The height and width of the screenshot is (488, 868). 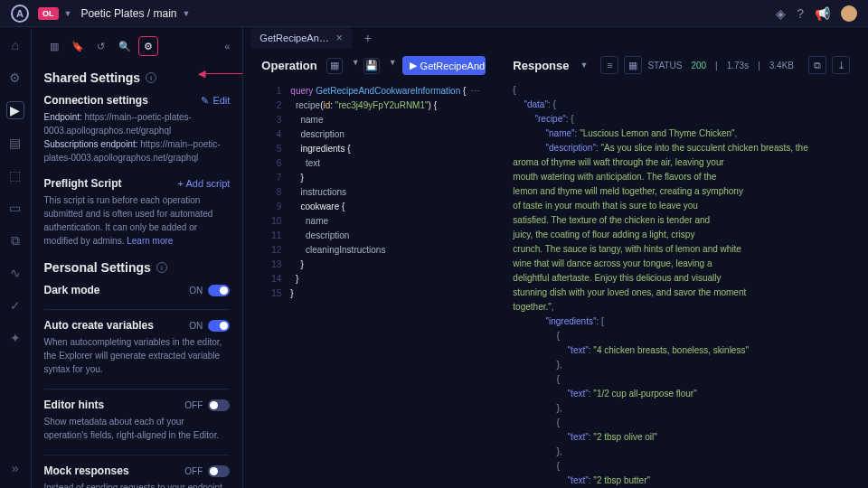 What do you see at coordinates (72, 290) in the screenshot?
I see `dark-mode-label: Dark mode` at bounding box center [72, 290].